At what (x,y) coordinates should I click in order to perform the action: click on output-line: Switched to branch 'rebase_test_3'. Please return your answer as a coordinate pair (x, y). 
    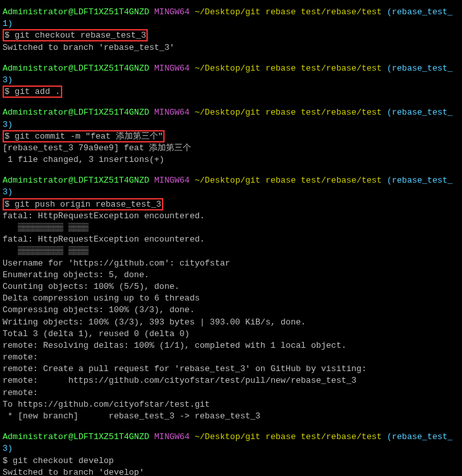
    Looking at the image, I should click on (231, 48).